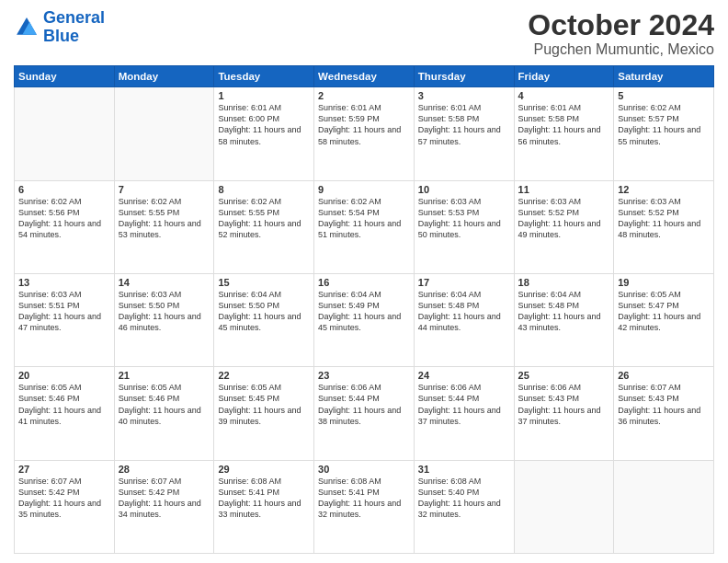  What do you see at coordinates (164, 506) in the screenshot?
I see `calendar-cell: 28Sunrise: 6:07 AMSunset: 5:42 PMDayligh…` at bounding box center [164, 506].